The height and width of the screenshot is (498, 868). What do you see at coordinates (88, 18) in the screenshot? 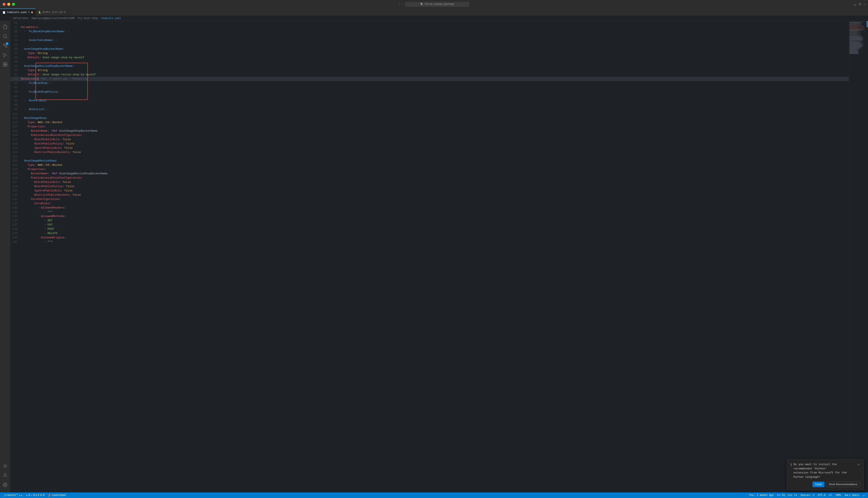
I see `breadcrumb-part-3: fcj-book-shop` at bounding box center [88, 18].